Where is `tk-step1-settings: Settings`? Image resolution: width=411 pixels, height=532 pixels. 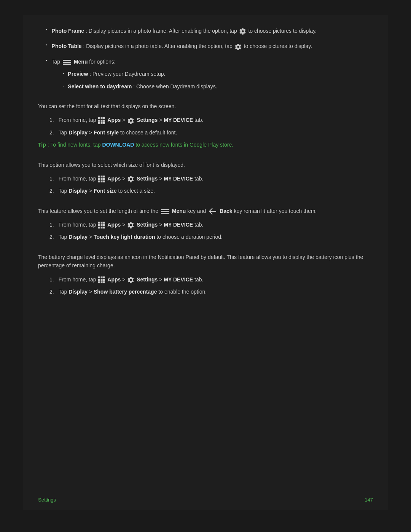
tk-step1-settings: Settings is located at coordinates (147, 225).